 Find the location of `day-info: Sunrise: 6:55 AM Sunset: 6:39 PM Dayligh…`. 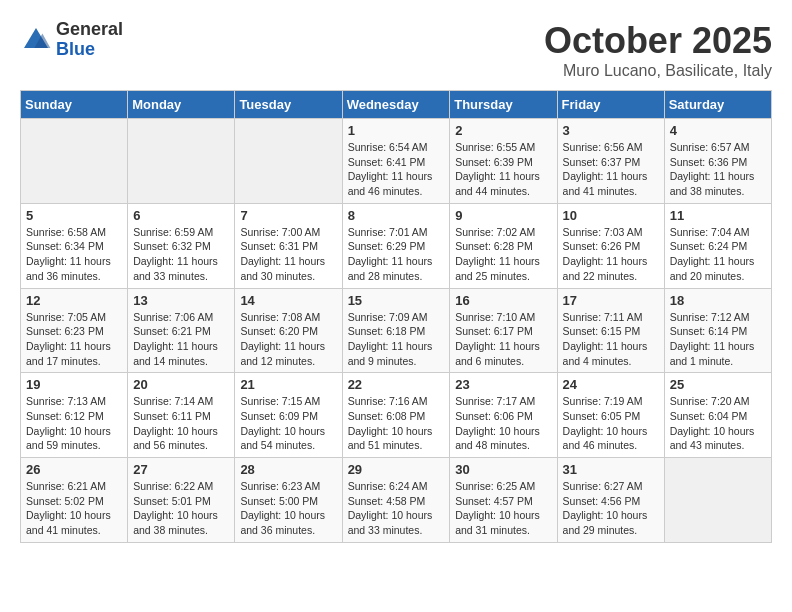

day-info: Sunrise: 6:55 AM Sunset: 6:39 PM Dayligh… is located at coordinates (503, 170).